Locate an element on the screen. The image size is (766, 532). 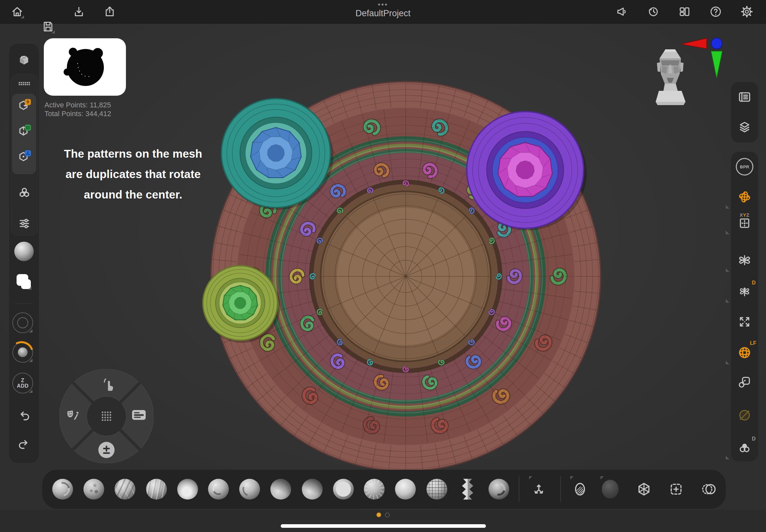
brush-trim-angle is located at coordinates (312, 489).